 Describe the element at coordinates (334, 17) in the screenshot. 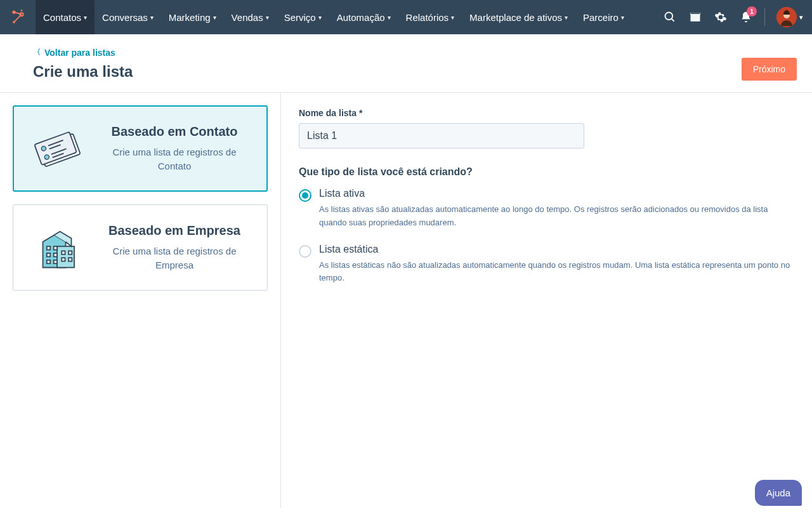

I see `nav-items: Contatos▾ Conversas▾ Marketing▾ Vendas▾ …` at that location.